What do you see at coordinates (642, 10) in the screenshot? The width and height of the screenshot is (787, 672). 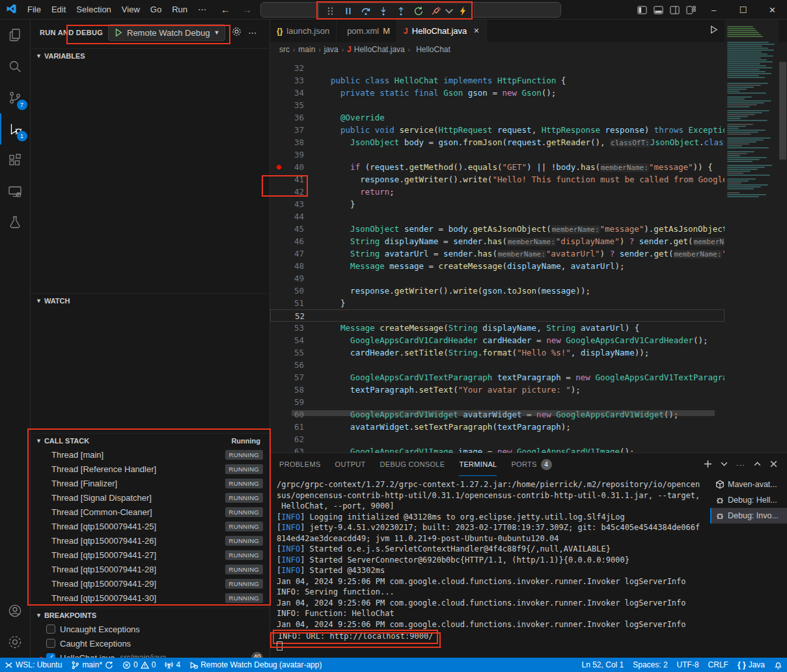 I see `toggle-sidebar-icon` at bounding box center [642, 10].